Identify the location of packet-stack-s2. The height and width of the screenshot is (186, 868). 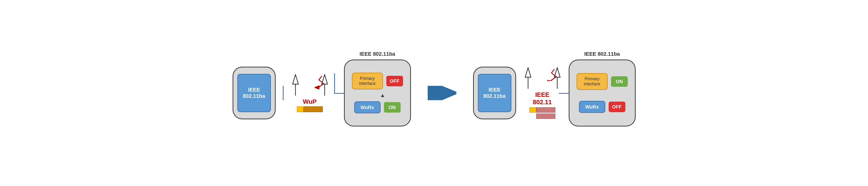
(542, 113).